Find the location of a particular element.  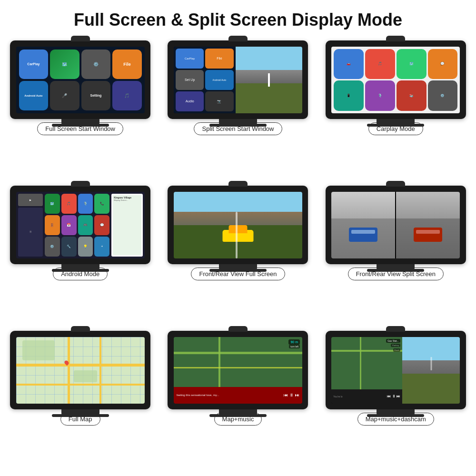

prev-btn-9: ⏮ is located at coordinates (389, 396).